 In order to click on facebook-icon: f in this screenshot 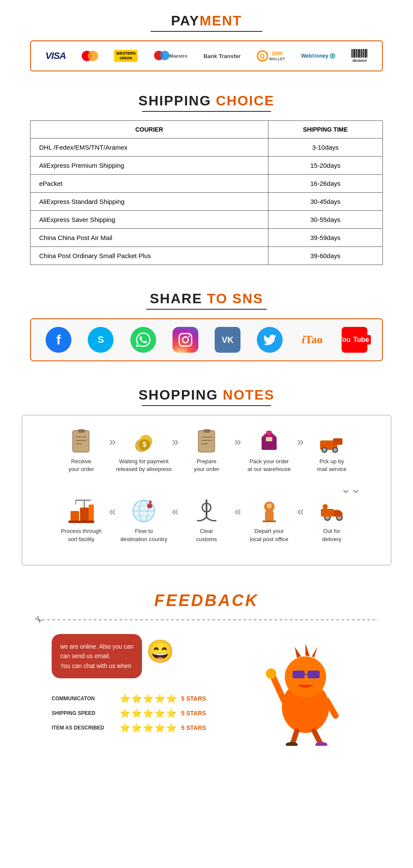, I will do `click(59, 340)`.